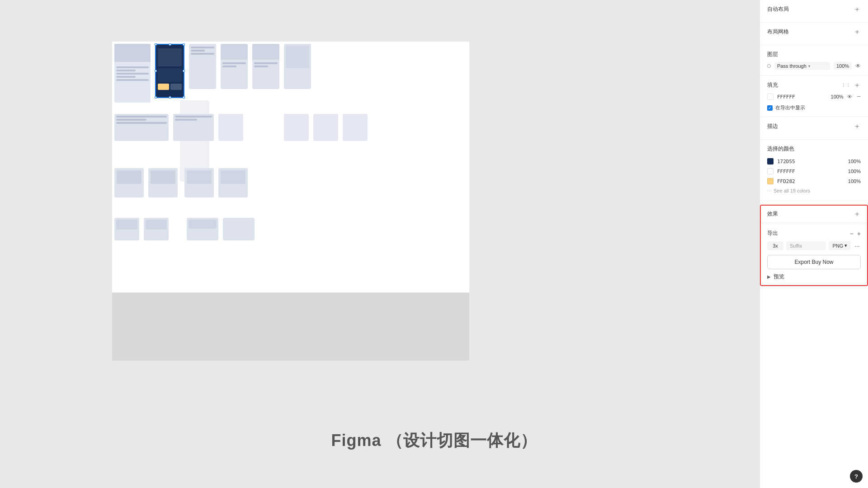  I want to click on auto-layout-add-icon: +, so click(857, 9).